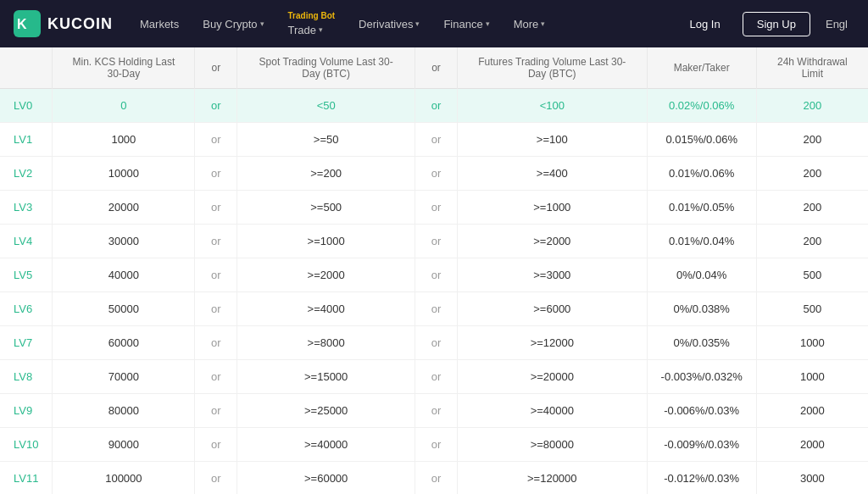  Describe the element at coordinates (26, 68) in the screenshot. I see `th-level` at that location.